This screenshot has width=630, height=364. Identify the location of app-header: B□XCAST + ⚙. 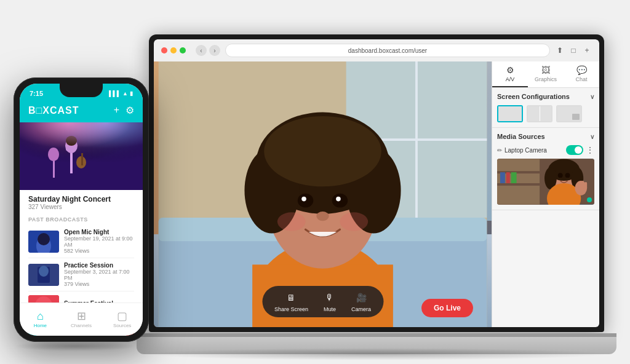
(81, 112).